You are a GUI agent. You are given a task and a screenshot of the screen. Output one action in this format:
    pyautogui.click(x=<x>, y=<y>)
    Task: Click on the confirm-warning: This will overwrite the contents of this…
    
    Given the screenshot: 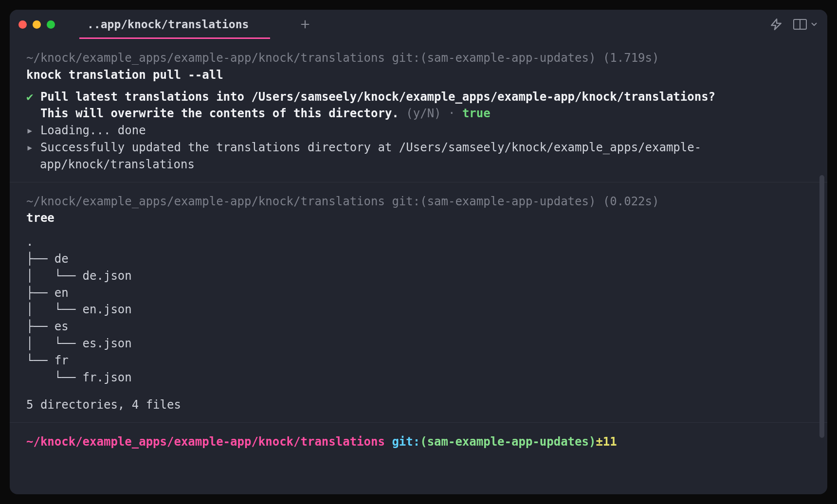 What is the action you would take?
    pyautogui.click(x=220, y=113)
    